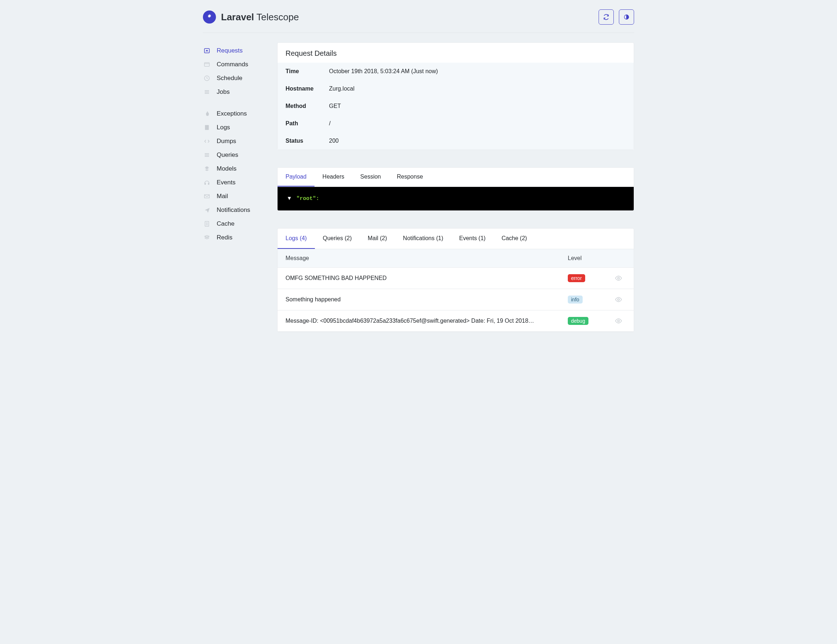 This screenshot has width=837, height=644. What do you see at coordinates (226, 169) in the screenshot?
I see `sidebar-item-label: Models` at bounding box center [226, 169].